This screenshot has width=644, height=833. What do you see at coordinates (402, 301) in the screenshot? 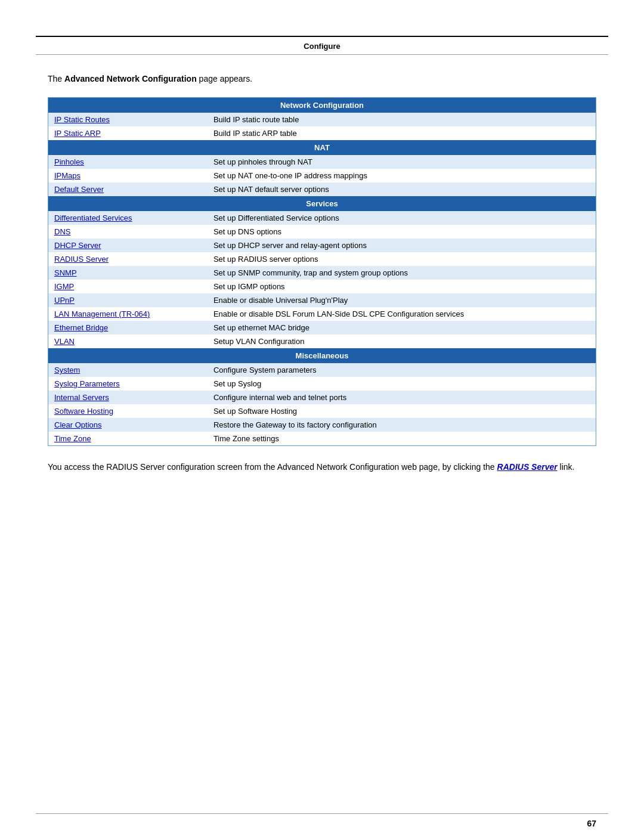
I see `desc-upnp: Enable or disable Universal Plug'n'Play` at bounding box center [402, 301].